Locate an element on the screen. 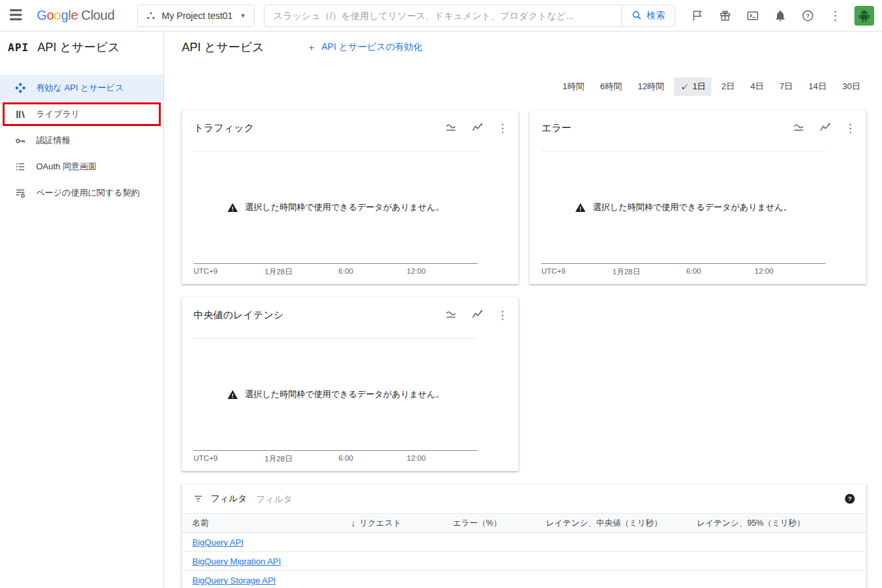 The width and height of the screenshot is (882, 588). dropdown-arrow-icon: ▼ is located at coordinates (243, 16).